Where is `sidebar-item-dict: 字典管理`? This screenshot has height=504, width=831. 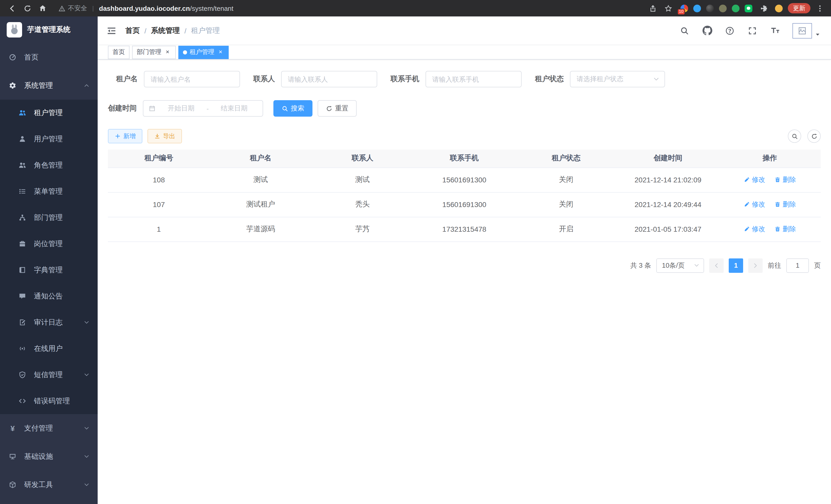 sidebar-item-dict: 字典管理 is located at coordinates (49, 270).